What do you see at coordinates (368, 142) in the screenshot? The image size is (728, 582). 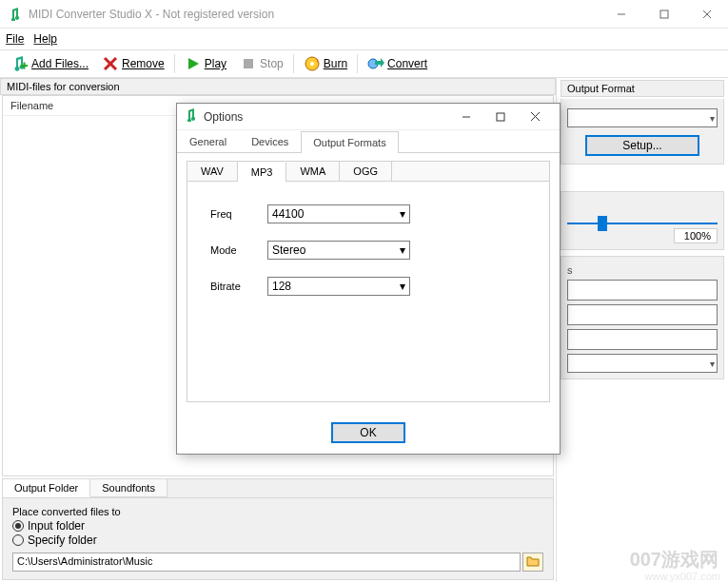 I see `dialog-tabs: General Devices Output Formats` at bounding box center [368, 142].